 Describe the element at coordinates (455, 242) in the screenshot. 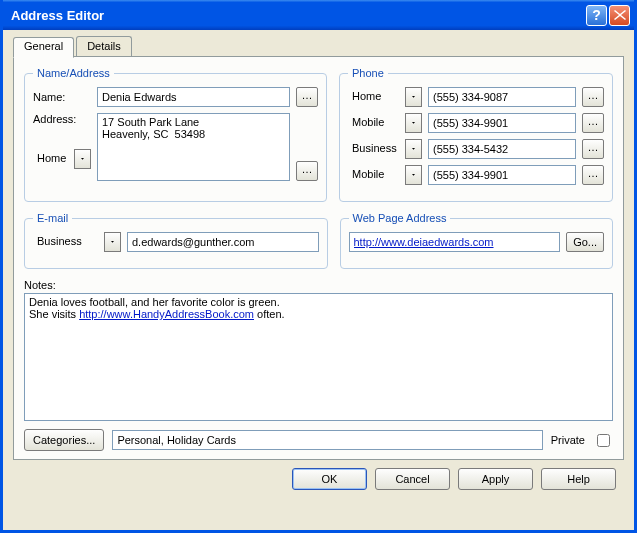

I see `web-url-input` at that location.